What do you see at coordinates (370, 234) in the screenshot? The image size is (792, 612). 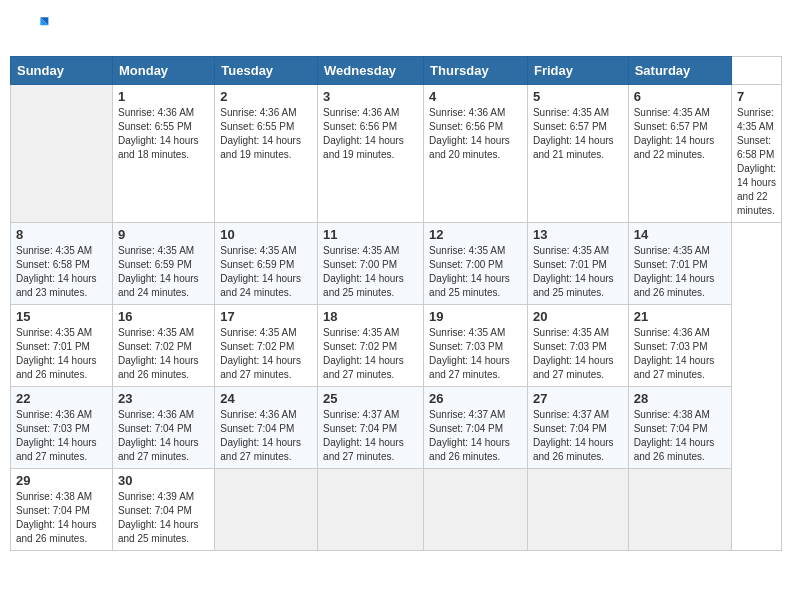 I see `day-number: 11` at bounding box center [370, 234].